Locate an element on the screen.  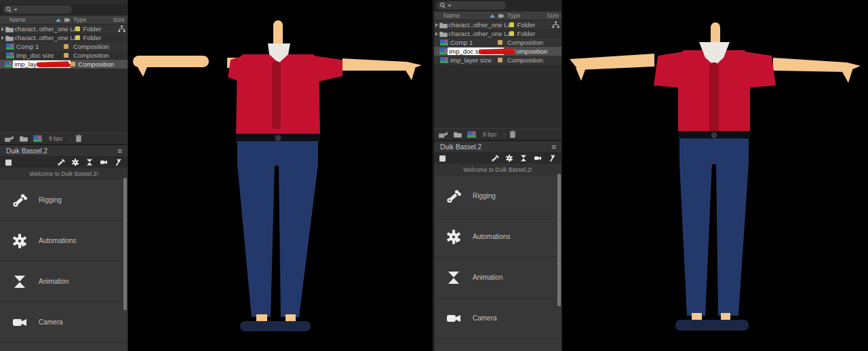
duik-toolbar is located at coordinates (498, 158).